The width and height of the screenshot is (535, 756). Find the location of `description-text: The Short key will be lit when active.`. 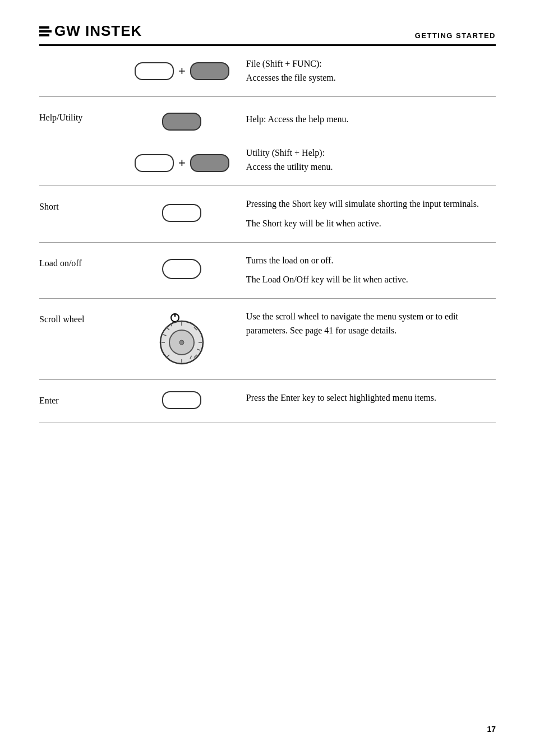

description-text: The Short key will be lit when active. is located at coordinates (368, 224).